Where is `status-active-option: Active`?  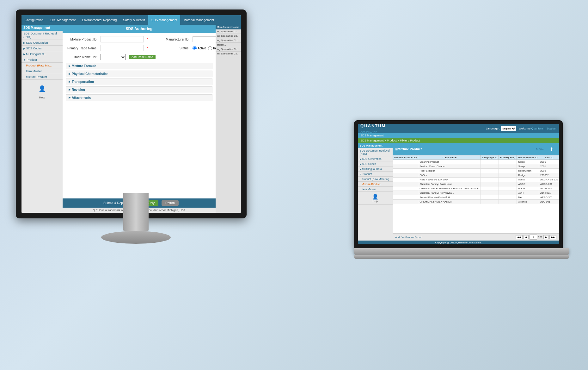 status-active-option: Active is located at coordinates (199, 48).